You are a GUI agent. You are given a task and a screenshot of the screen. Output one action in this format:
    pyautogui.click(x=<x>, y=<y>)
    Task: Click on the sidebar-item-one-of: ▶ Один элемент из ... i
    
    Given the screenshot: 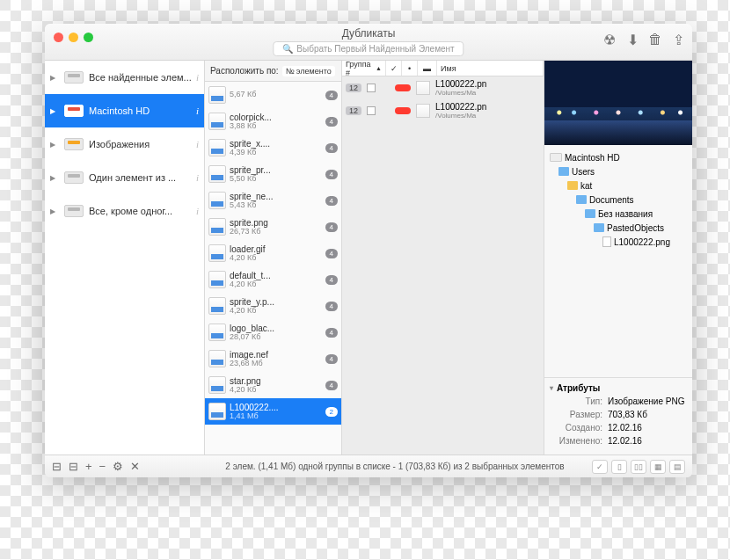 What is the action you would take?
    pyautogui.click(x=125, y=178)
    